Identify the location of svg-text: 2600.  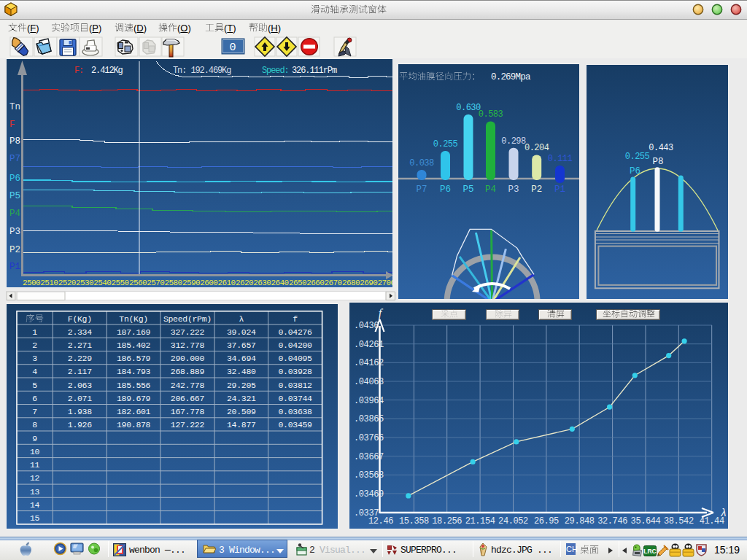
(209, 283).